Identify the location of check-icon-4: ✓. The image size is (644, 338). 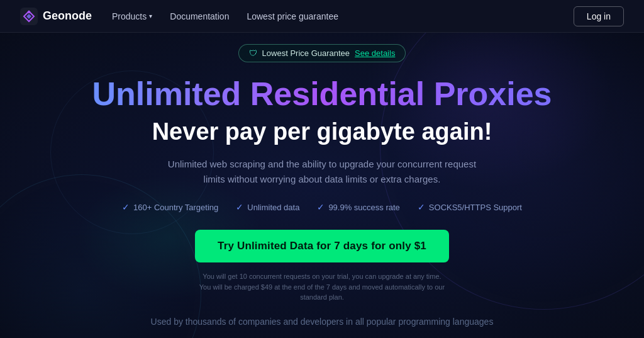
(421, 207).